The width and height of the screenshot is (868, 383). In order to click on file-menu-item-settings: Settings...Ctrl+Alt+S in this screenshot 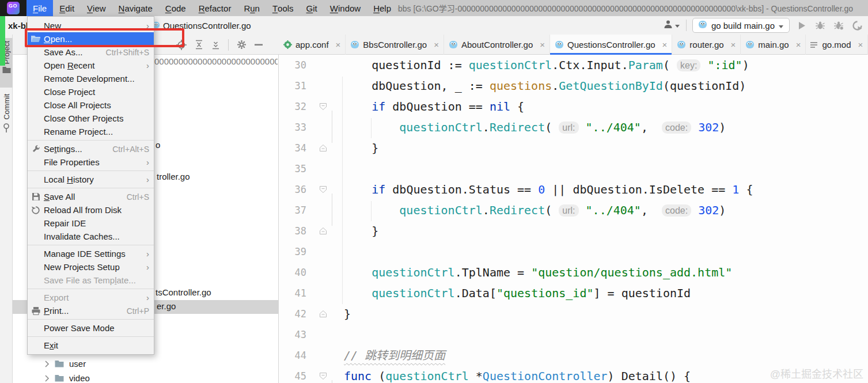, I will do `click(91, 149)`.